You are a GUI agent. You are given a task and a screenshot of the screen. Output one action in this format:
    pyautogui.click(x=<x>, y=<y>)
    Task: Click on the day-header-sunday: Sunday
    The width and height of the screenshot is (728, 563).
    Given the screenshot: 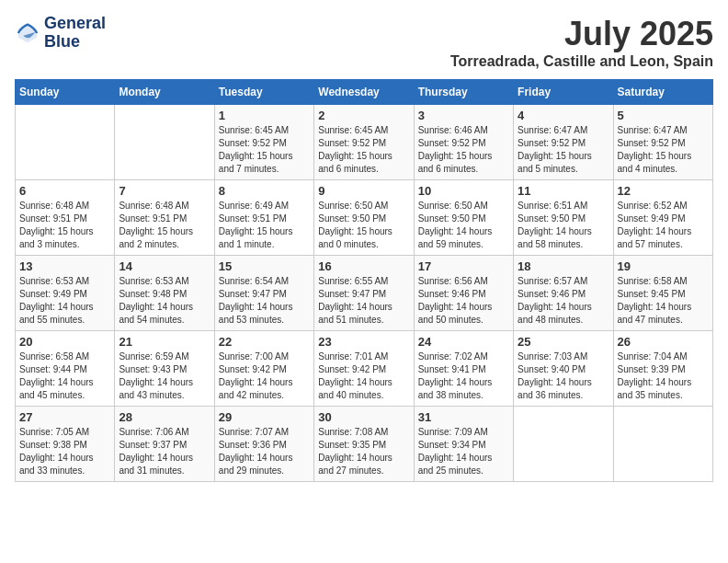 What is the action you would take?
    pyautogui.click(x=65, y=92)
    